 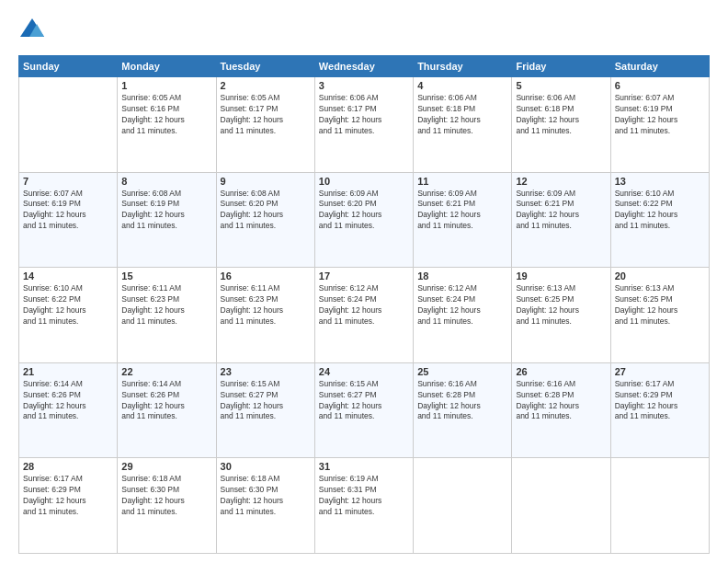 What do you see at coordinates (660, 211) in the screenshot?
I see `day-info: Sunrise: 6:10 AM Sunset: 6:22 PM Dayligh…` at bounding box center [660, 211].